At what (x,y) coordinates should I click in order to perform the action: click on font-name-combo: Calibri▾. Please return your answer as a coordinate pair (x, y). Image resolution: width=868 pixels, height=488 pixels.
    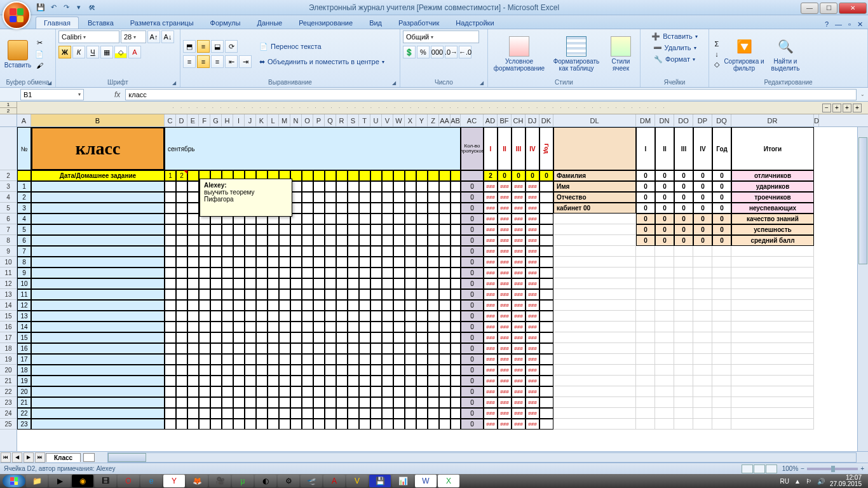
    Looking at the image, I should click on (89, 37).